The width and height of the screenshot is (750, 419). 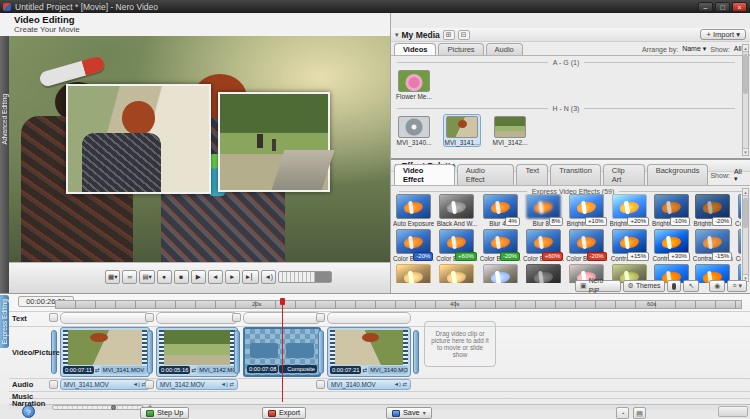 I want to click on effect-item: +20%Brightness +..., so click(x=630, y=210).